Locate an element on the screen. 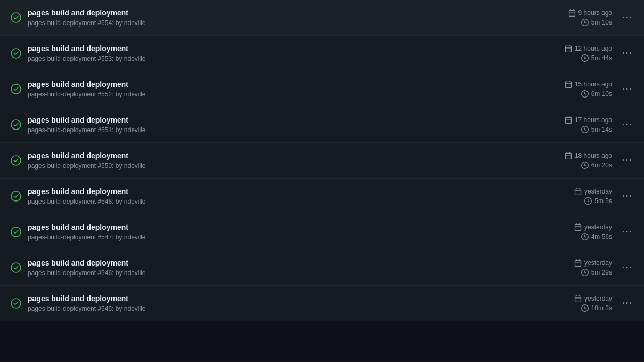 The width and height of the screenshot is (644, 362). workflow-meta: yesterday 4m 56s is located at coordinates (593, 232).